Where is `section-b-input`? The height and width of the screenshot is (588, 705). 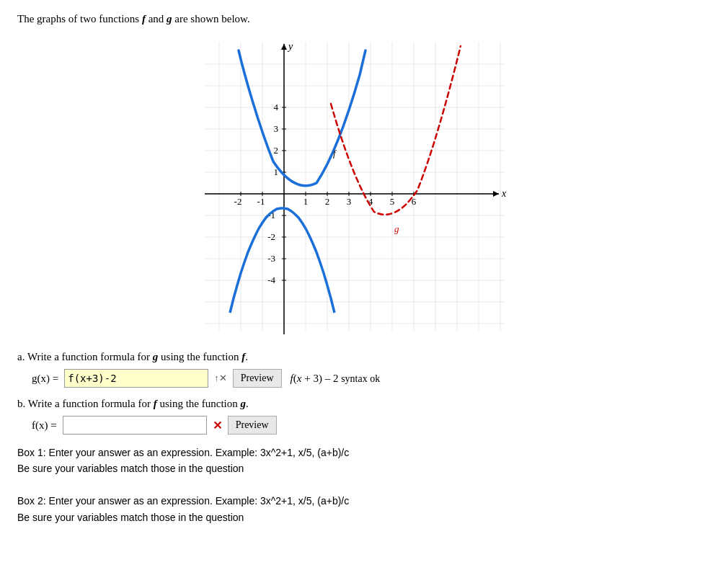
section-b-input is located at coordinates (135, 425).